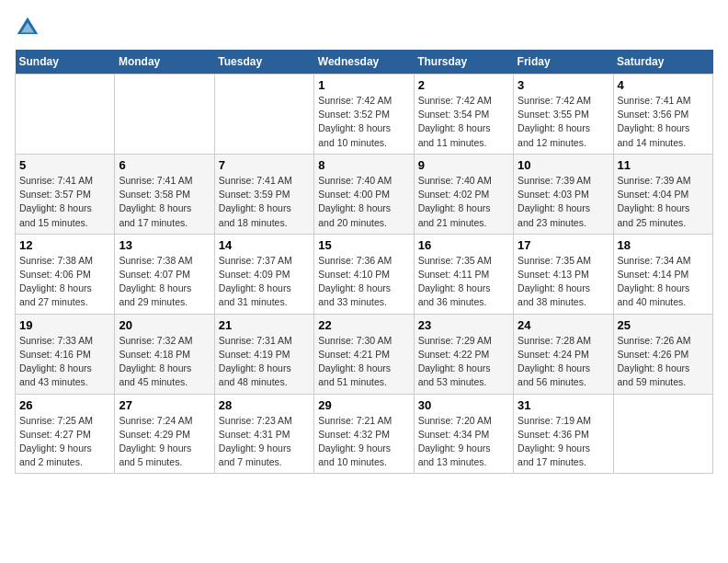  What do you see at coordinates (364, 166) in the screenshot?
I see `day-number: 8` at bounding box center [364, 166].